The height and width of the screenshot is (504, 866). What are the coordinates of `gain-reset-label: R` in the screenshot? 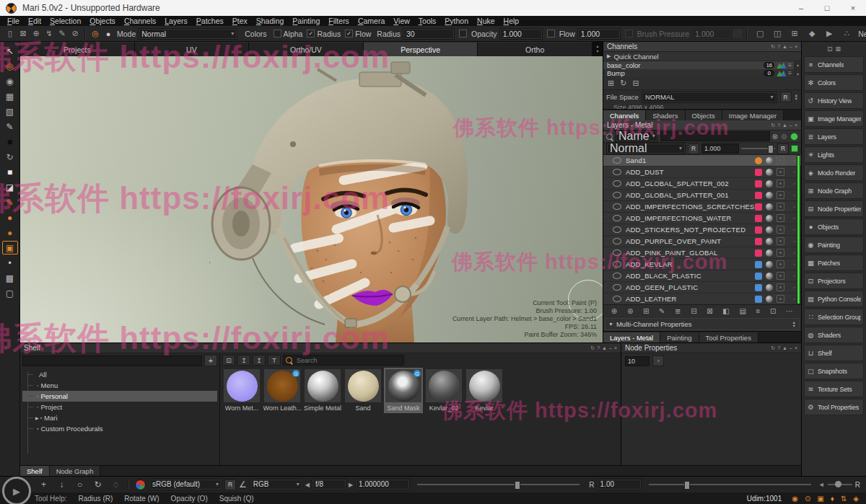 It's located at (592, 485).